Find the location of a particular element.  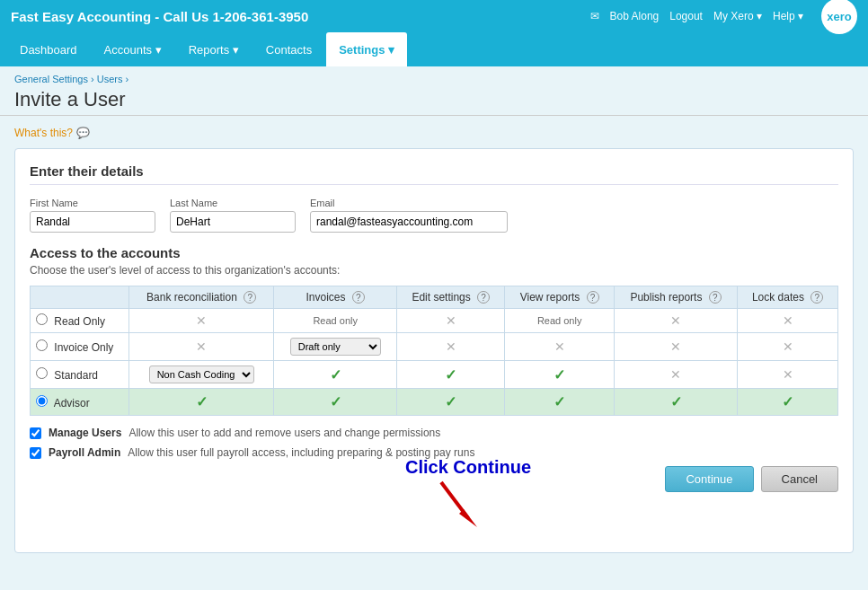

page-title: Invite a User is located at coordinates (434, 100).